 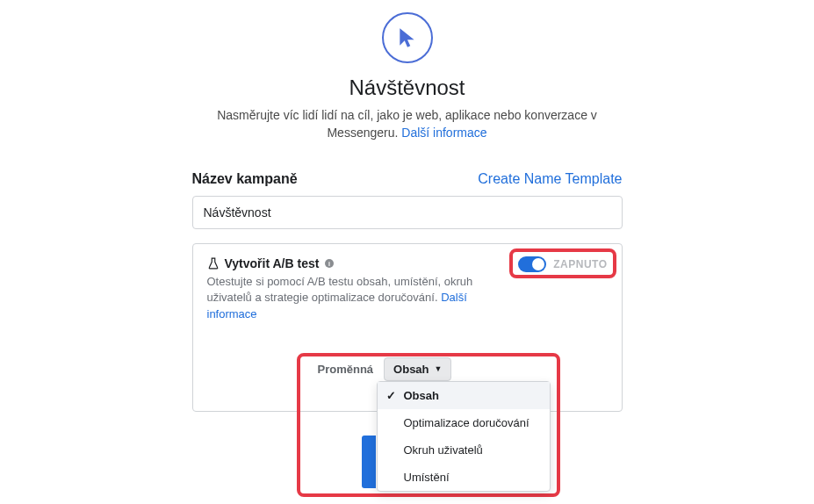 What do you see at coordinates (580, 264) in the screenshot?
I see `toggle-state-label: ZAPNUTO` at bounding box center [580, 264].